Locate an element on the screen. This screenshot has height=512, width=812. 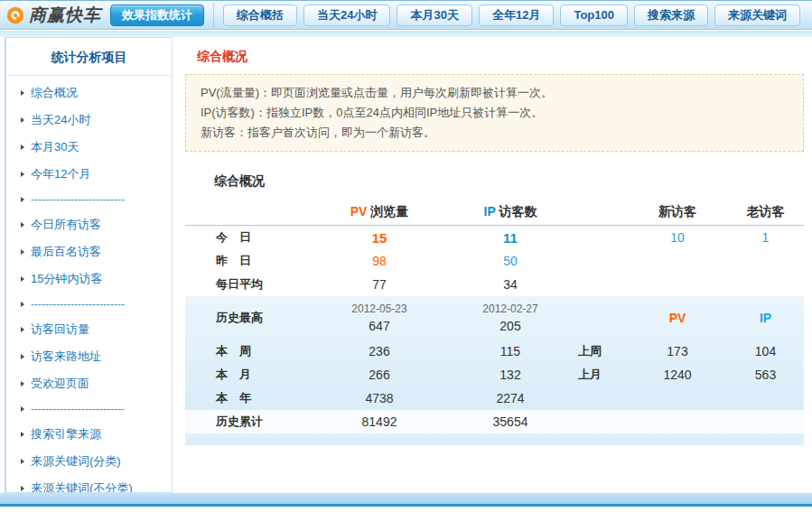
table-bottom-strip is located at coordinates (495, 439).